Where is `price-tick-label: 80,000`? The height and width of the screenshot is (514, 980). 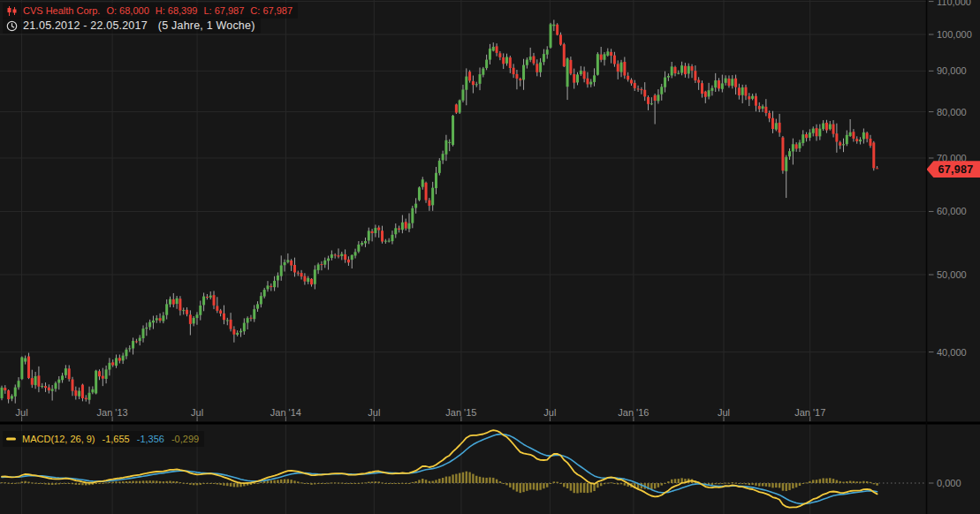
price-tick-label: 80,000 is located at coordinates (952, 112).